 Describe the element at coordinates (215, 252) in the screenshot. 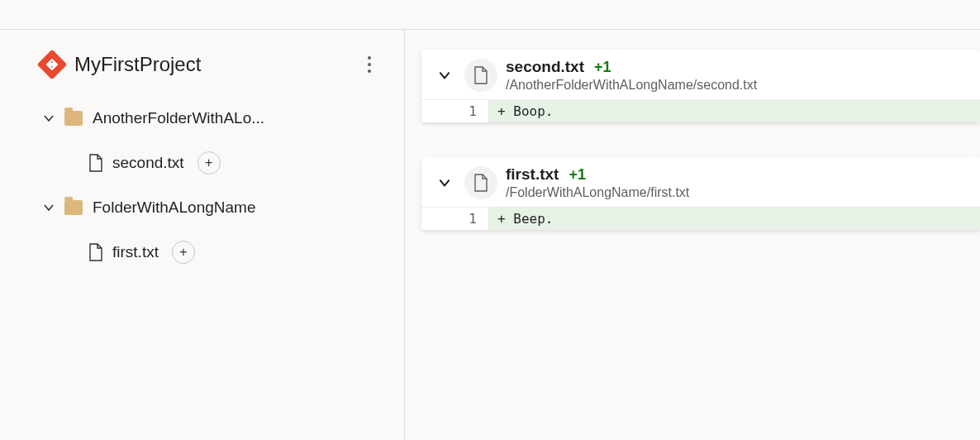

I see `tree-file-row: first.txt +` at that location.